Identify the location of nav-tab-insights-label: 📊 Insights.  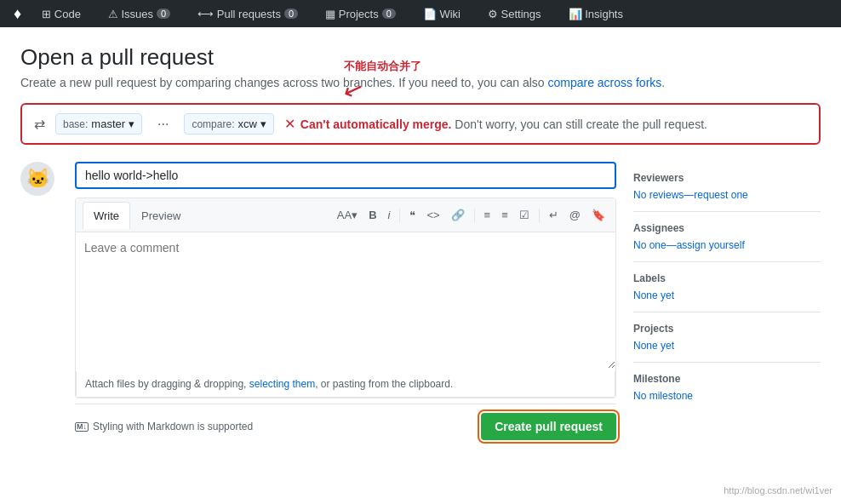
(596, 14).